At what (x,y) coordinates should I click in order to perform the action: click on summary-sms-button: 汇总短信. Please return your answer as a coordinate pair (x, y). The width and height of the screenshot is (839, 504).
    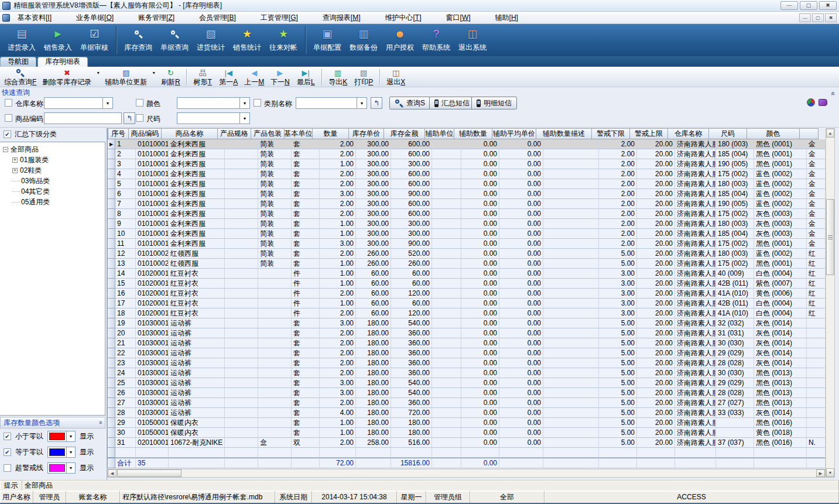
    Looking at the image, I should click on (452, 103).